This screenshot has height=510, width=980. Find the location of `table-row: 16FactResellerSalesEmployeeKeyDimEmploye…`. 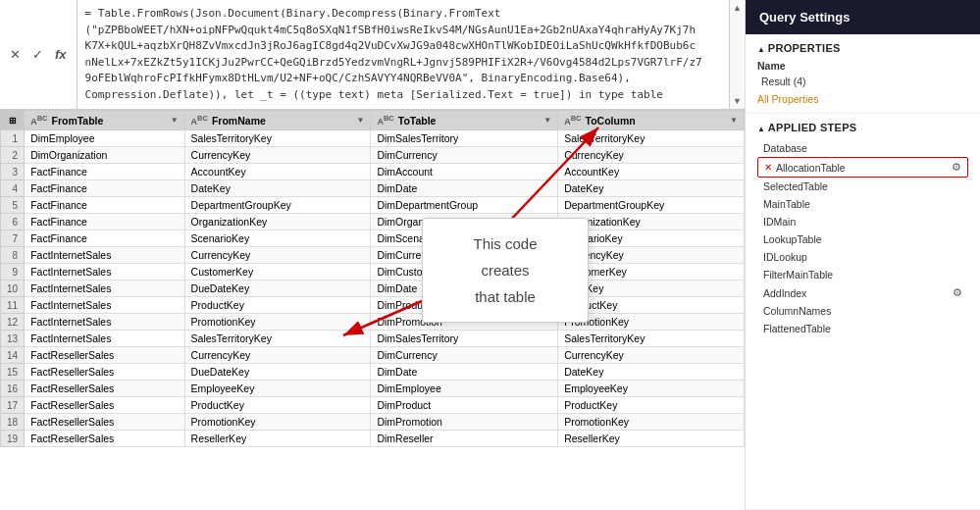

table-row: 16FactResellerSalesEmployeeKeyDimEmploye… is located at coordinates (373, 388).